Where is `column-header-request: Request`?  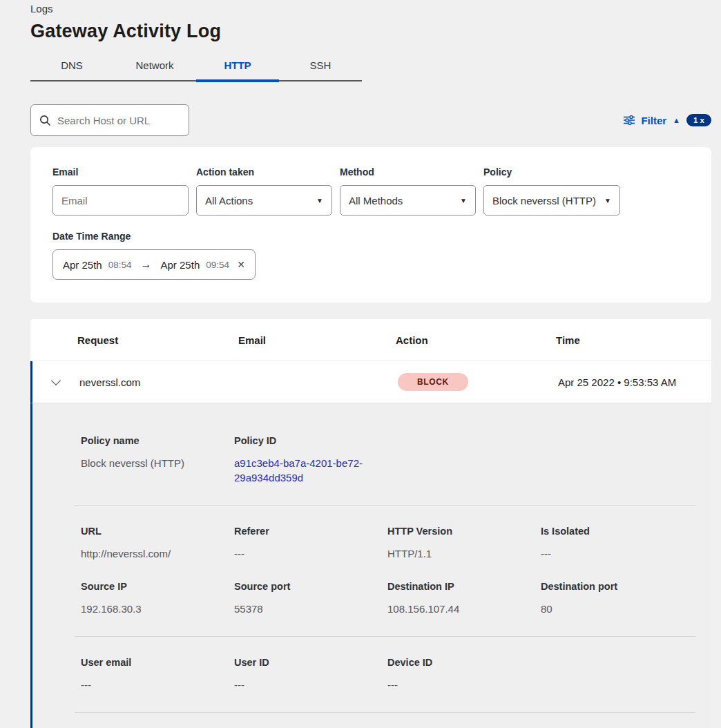
column-header-request: Request is located at coordinates (157, 340).